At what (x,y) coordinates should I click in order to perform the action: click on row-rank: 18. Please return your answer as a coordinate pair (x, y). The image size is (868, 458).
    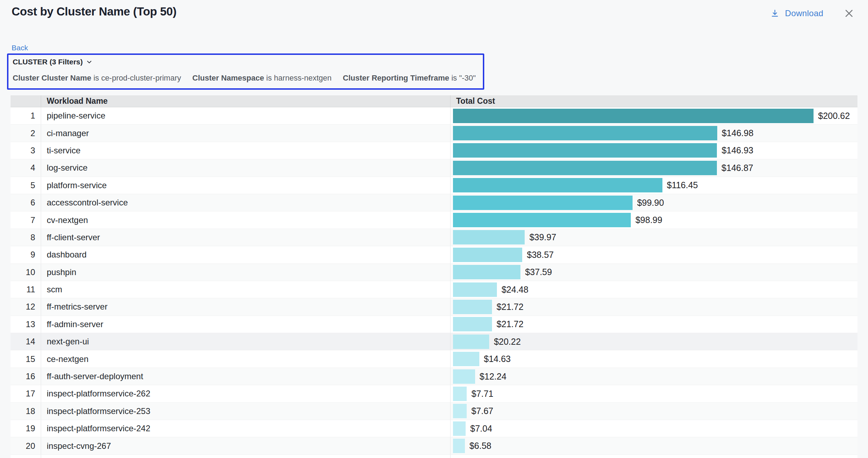
    Looking at the image, I should click on (26, 411).